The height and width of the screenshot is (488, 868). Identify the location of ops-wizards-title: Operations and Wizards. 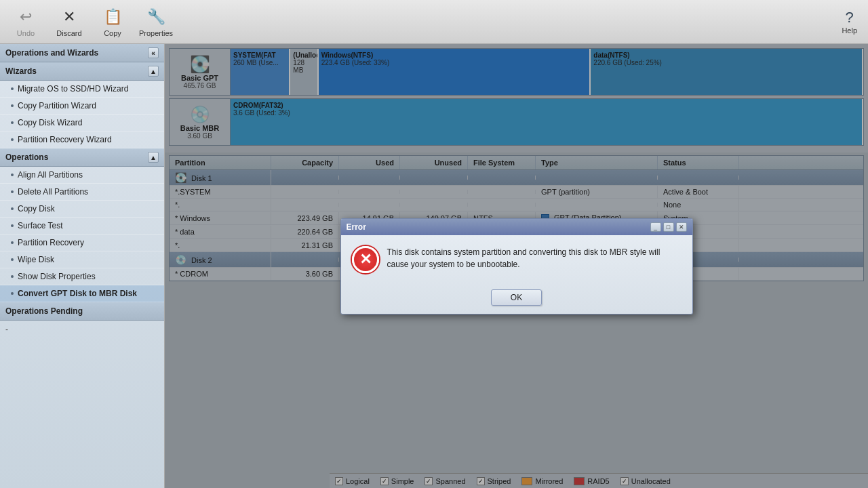
(52, 53).